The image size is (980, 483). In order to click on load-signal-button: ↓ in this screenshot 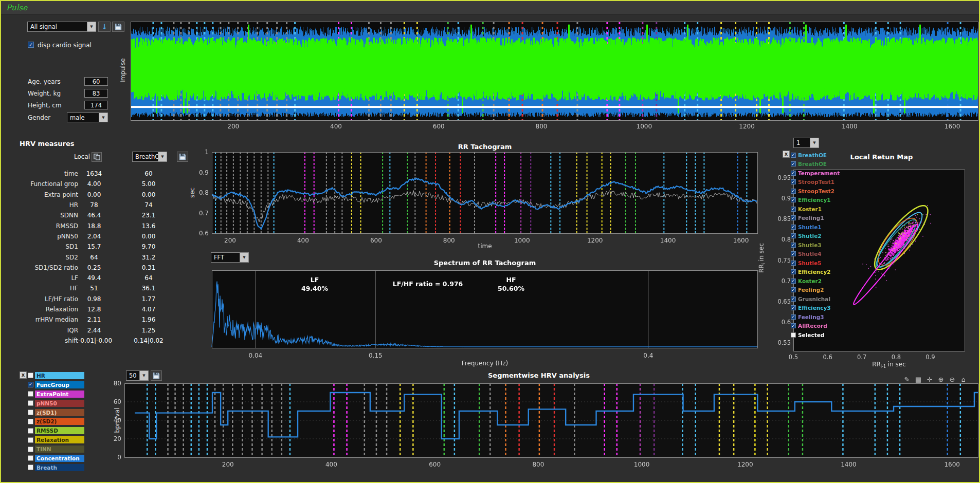, I will do `click(104, 27)`.